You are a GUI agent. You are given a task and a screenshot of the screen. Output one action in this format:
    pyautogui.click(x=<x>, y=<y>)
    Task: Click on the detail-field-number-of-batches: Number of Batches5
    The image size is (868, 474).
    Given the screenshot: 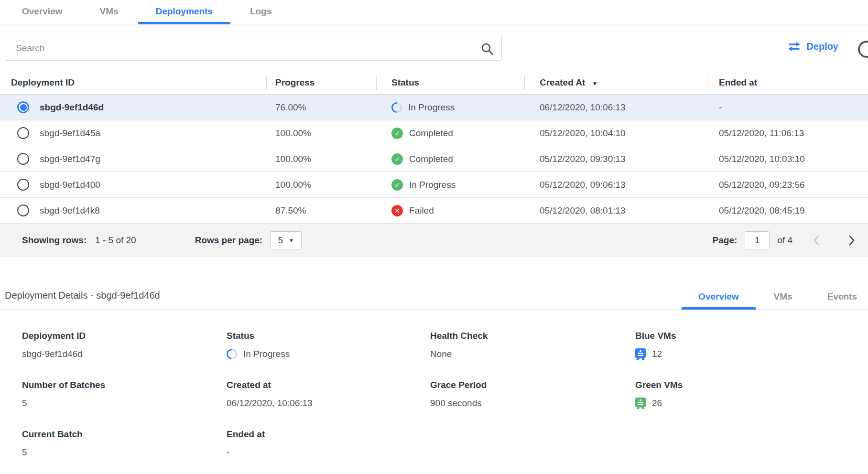 What is the action you would take?
    pyautogui.click(x=124, y=395)
    